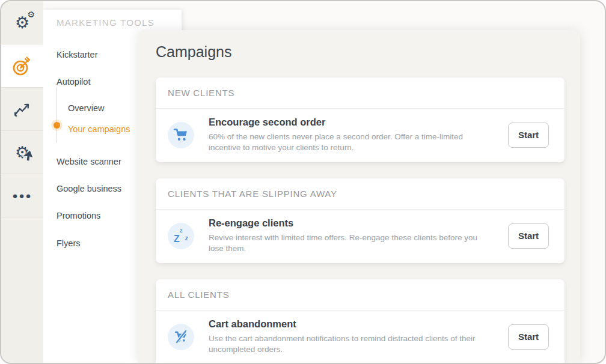  I want to click on rail-item-marketing, so click(22, 66).